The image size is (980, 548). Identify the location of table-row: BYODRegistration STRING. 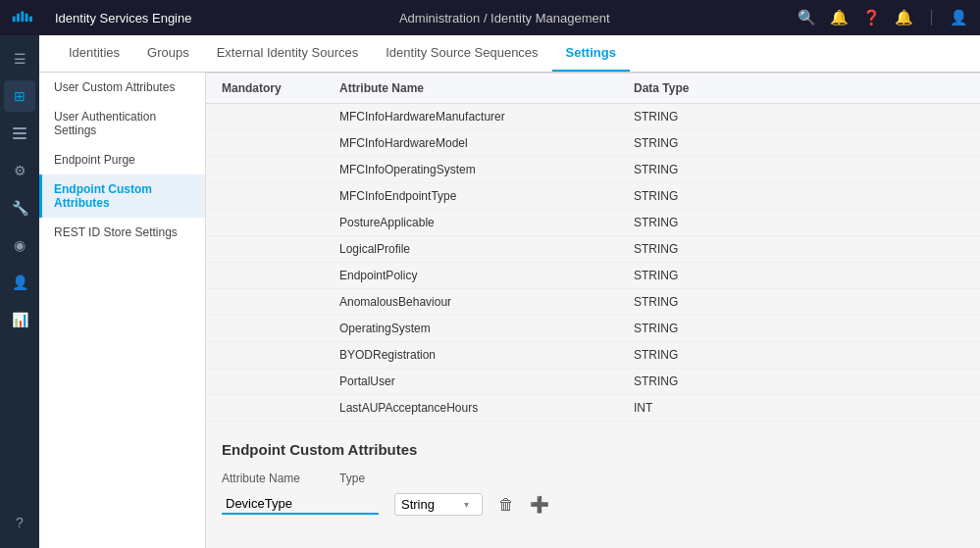
(593, 355).